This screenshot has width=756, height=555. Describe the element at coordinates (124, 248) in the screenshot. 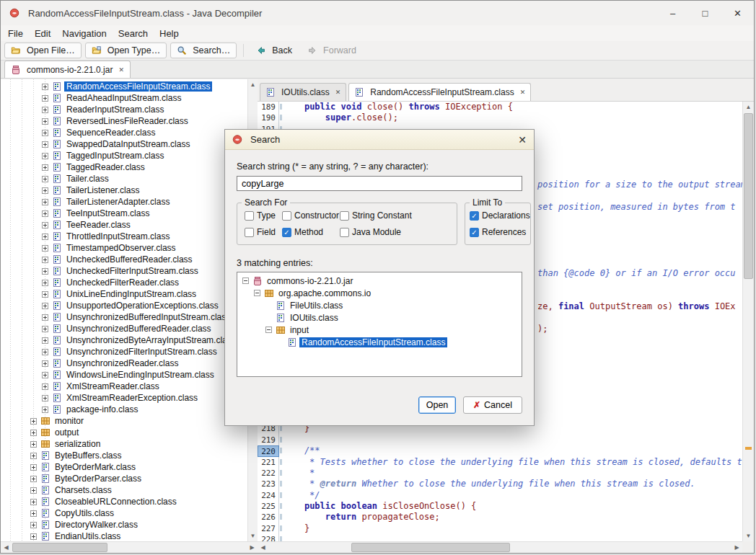

I see `tree-item: TimestampedObserver.class` at that location.